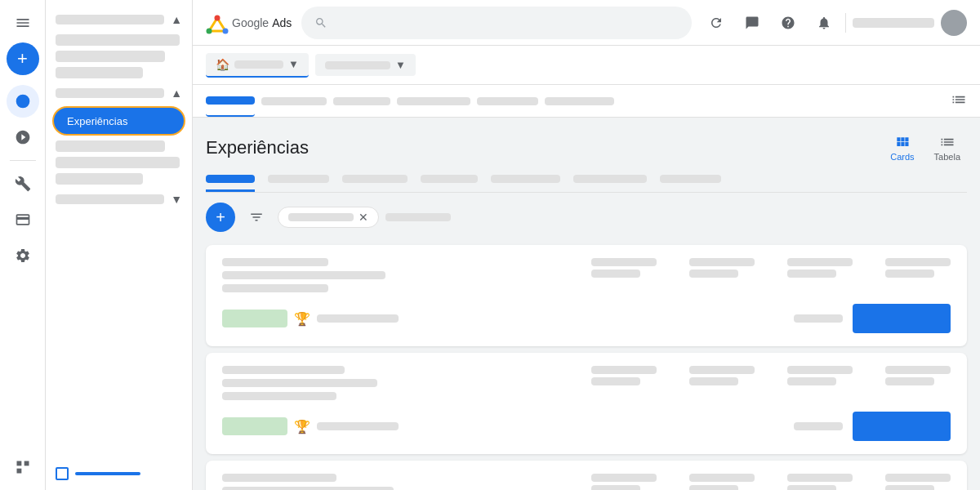 Image resolution: width=980 pixels, height=490 pixels. I want to click on create-button: +, so click(23, 59).